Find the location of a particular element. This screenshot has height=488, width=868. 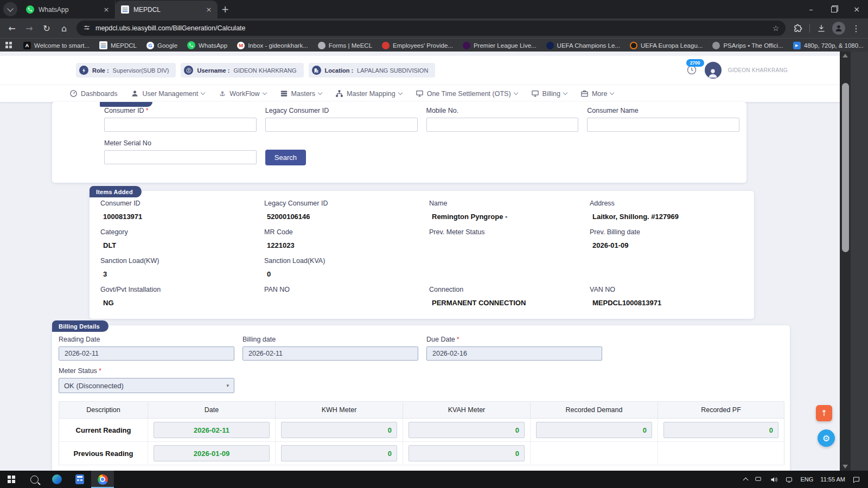

current-pf-input: 0 is located at coordinates (721, 430).